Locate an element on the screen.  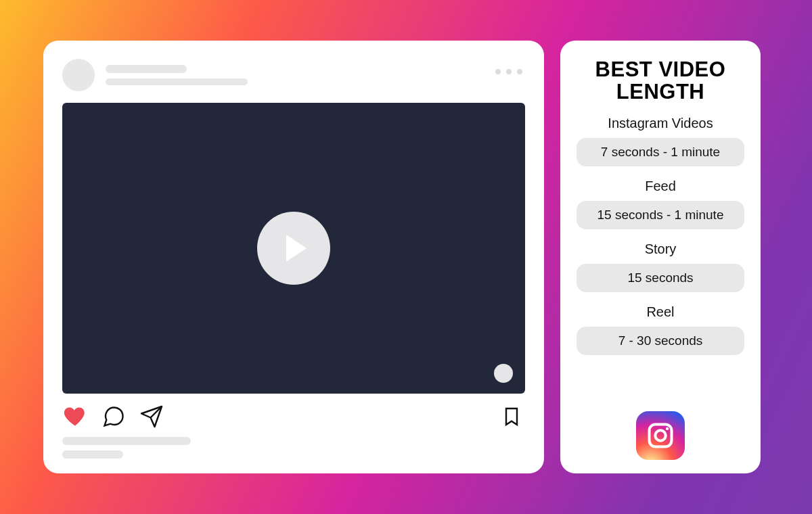
group-value: 7 seconds - 1 minute is located at coordinates (660, 152).